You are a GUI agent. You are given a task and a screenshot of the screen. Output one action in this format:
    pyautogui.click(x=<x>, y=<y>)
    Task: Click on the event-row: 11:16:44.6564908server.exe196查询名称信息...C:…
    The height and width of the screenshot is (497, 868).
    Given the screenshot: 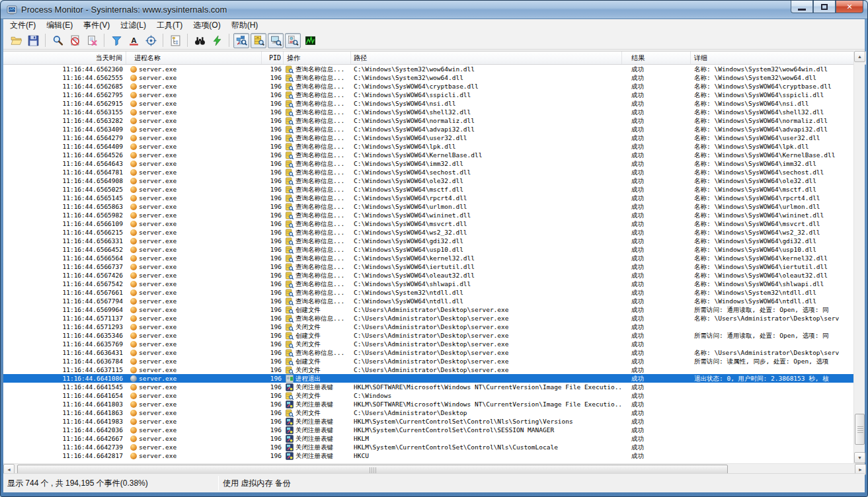 What is the action you would take?
    pyautogui.click(x=429, y=181)
    